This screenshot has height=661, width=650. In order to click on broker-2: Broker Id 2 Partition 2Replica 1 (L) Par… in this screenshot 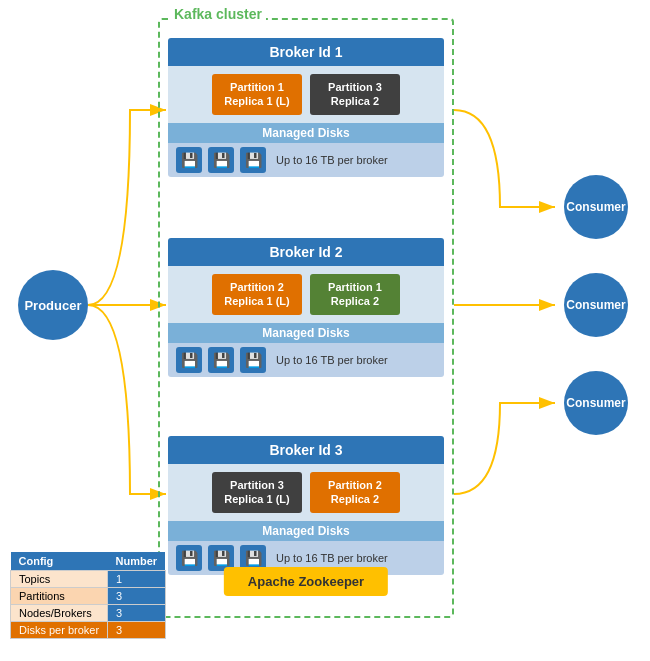, I will do `click(306, 308)`.